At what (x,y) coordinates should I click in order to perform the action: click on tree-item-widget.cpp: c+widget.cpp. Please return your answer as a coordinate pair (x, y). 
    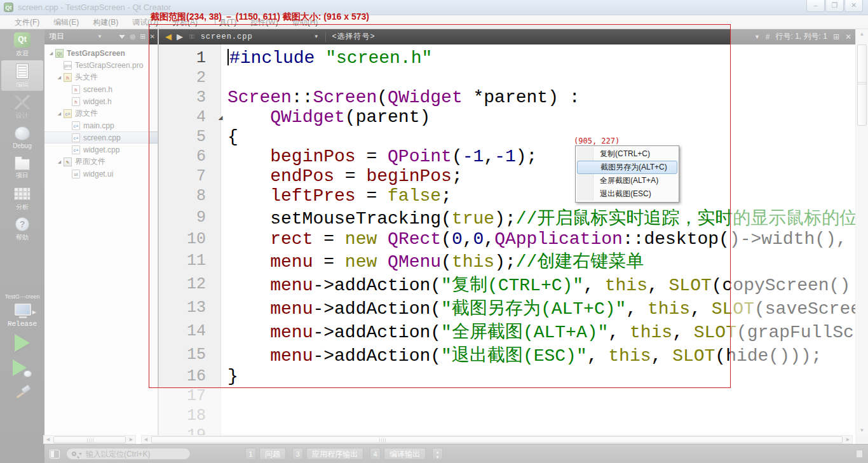
    Looking at the image, I should click on (101, 150).